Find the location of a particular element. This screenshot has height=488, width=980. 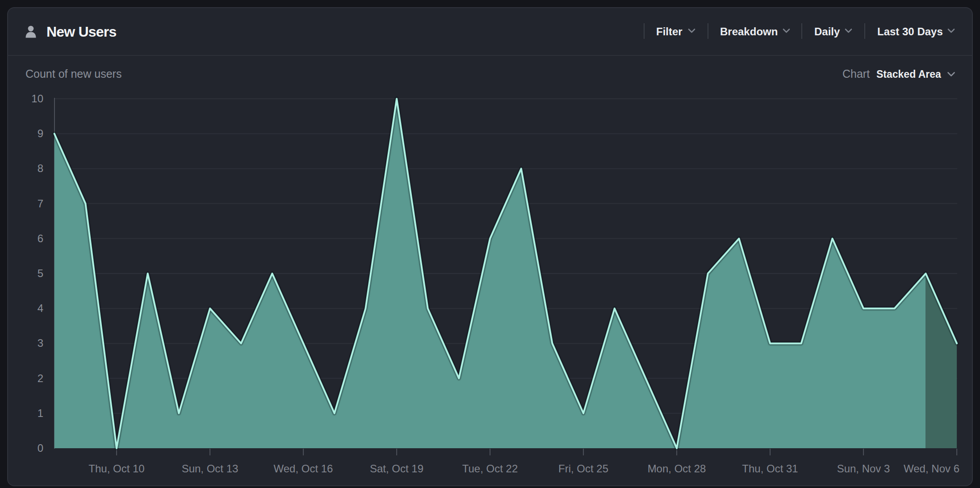

svg-text: Sun, Oct 13 is located at coordinates (210, 468).